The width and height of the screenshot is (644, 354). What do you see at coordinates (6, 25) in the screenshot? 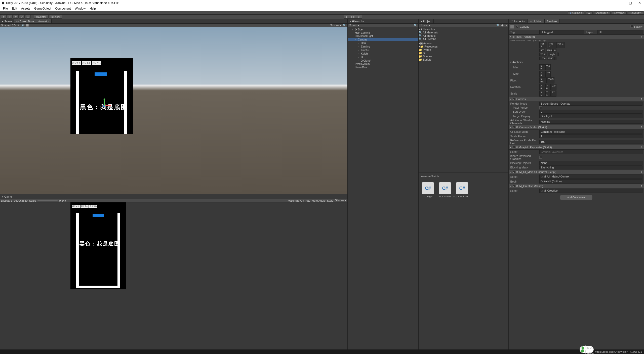
I see `shaded-dropdown: Shaded` at bounding box center [6, 25].